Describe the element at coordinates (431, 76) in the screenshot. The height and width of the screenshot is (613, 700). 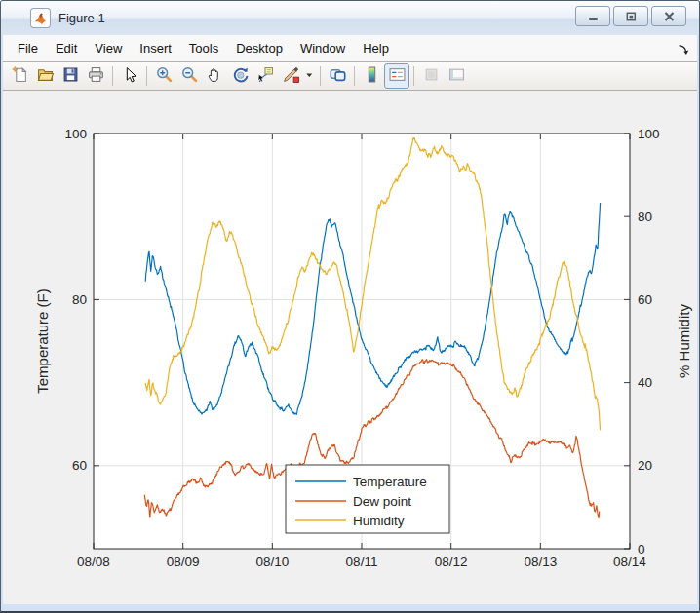
I see `hide-plot-tools-button` at that location.